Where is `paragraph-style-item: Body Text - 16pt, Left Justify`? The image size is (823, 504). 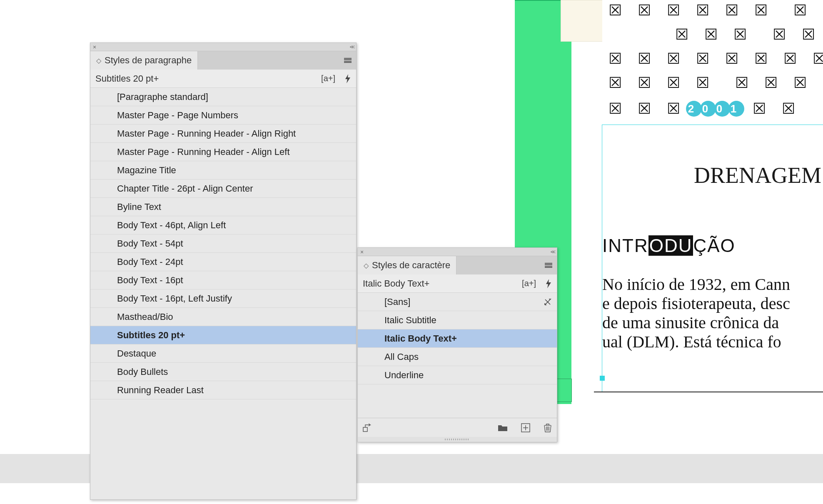 paragraph-style-item: Body Text - 16pt, Left Justify is located at coordinates (223, 299).